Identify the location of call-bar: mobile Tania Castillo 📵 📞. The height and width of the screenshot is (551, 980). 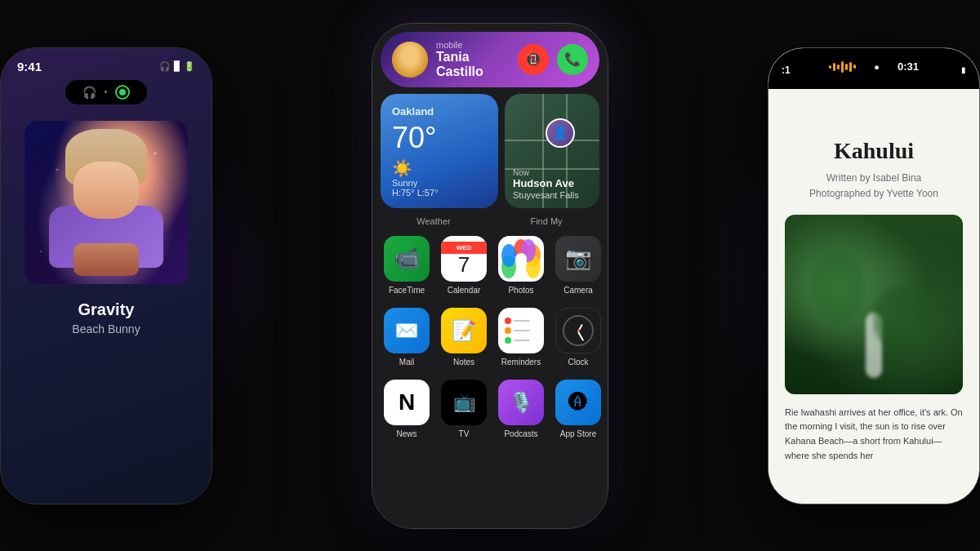
(490, 60).